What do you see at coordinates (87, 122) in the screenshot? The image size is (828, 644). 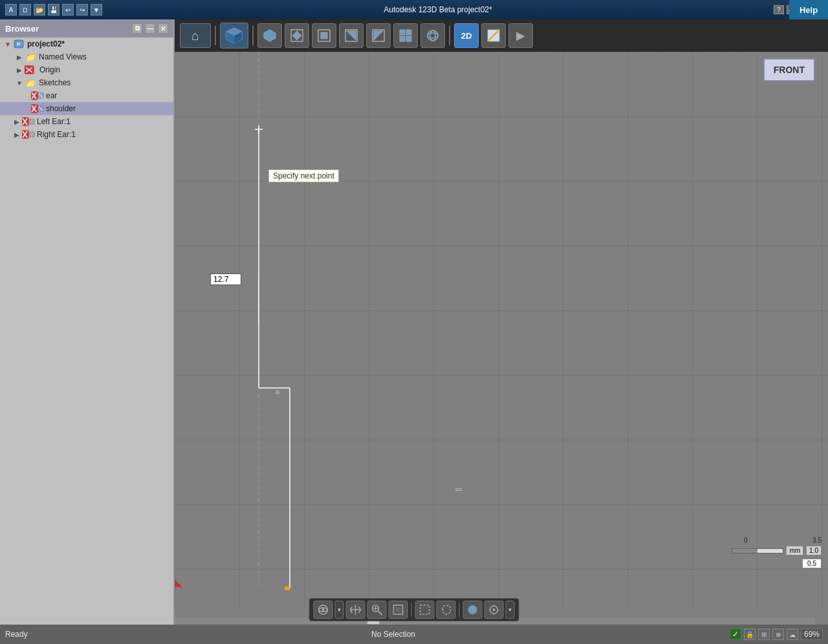 I see `tree-left-ear: ▶ Left Ear:1` at bounding box center [87, 122].